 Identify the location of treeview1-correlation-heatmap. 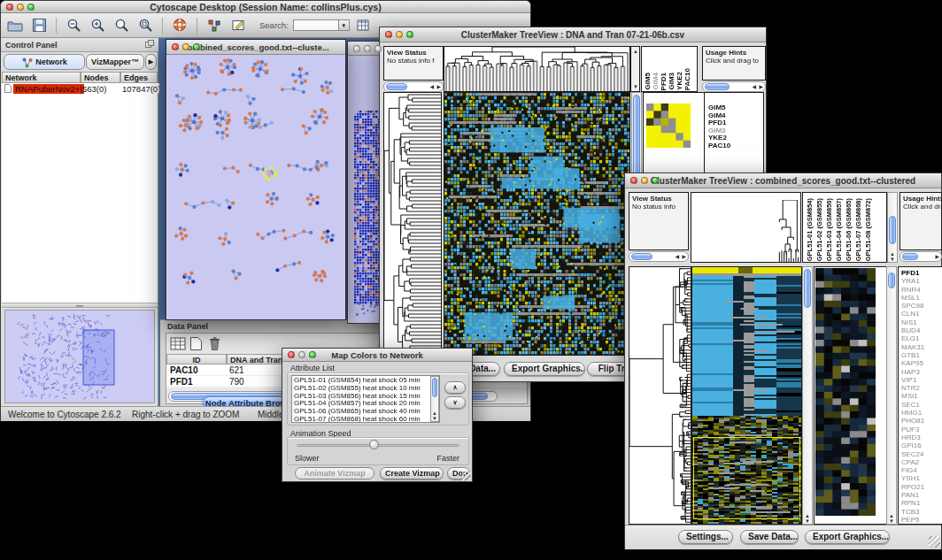
(668, 126).